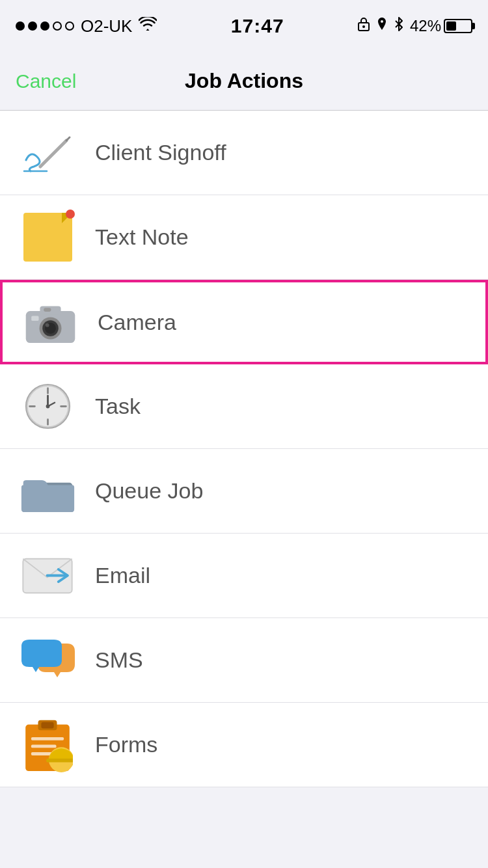 Image resolution: width=488 pixels, height=868 pixels. I want to click on sms-icon, so click(47, 660).